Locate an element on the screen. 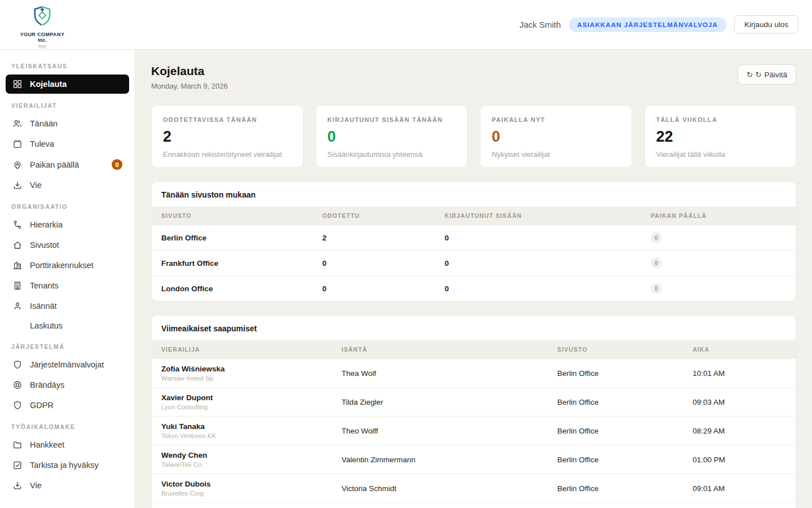 Image resolution: width=812 pixels, height=508 pixels. visitor-name: Victor Dubois is located at coordinates (242, 484).